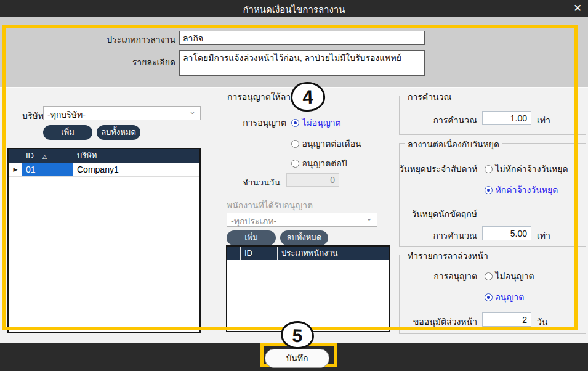 The image size is (588, 371). Describe the element at coordinates (304, 238) in the screenshot. I see `employee-delete-all-button: ลบทั้งหมด` at that location.